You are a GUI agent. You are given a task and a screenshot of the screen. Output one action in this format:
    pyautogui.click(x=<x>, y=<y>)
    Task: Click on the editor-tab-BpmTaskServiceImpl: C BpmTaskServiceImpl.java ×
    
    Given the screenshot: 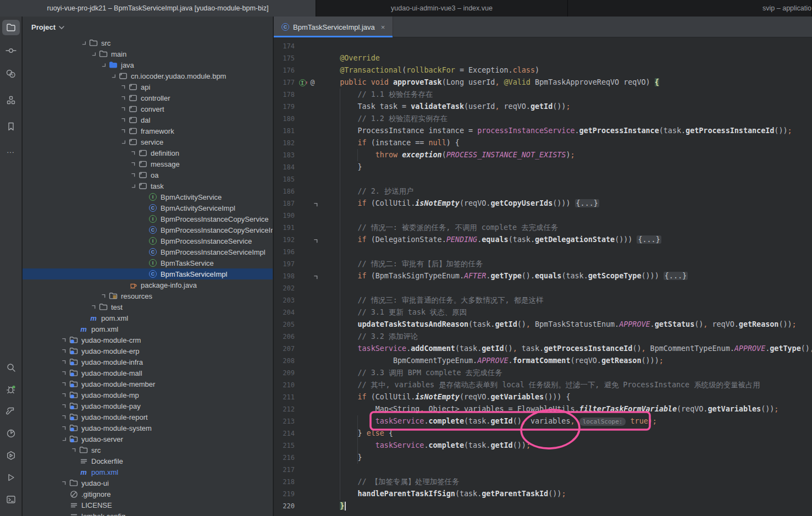 What is the action you would take?
    pyautogui.click(x=333, y=27)
    